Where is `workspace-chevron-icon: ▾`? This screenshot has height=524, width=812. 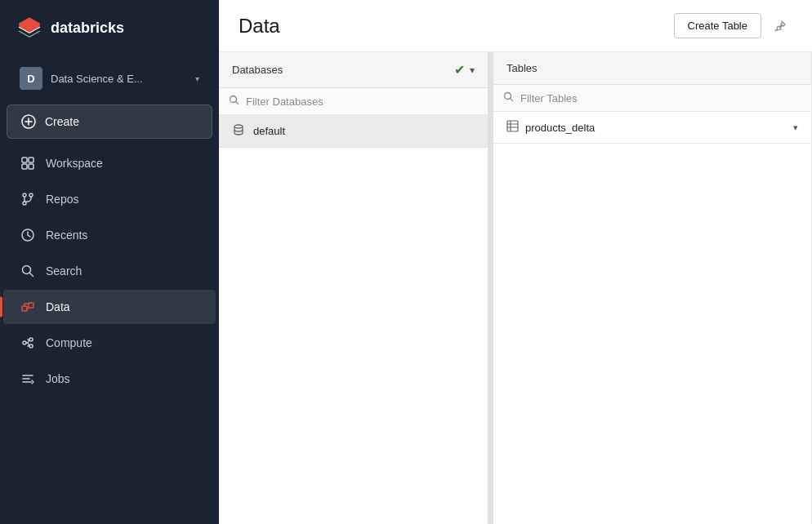 workspace-chevron-icon: ▾ is located at coordinates (198, 78).